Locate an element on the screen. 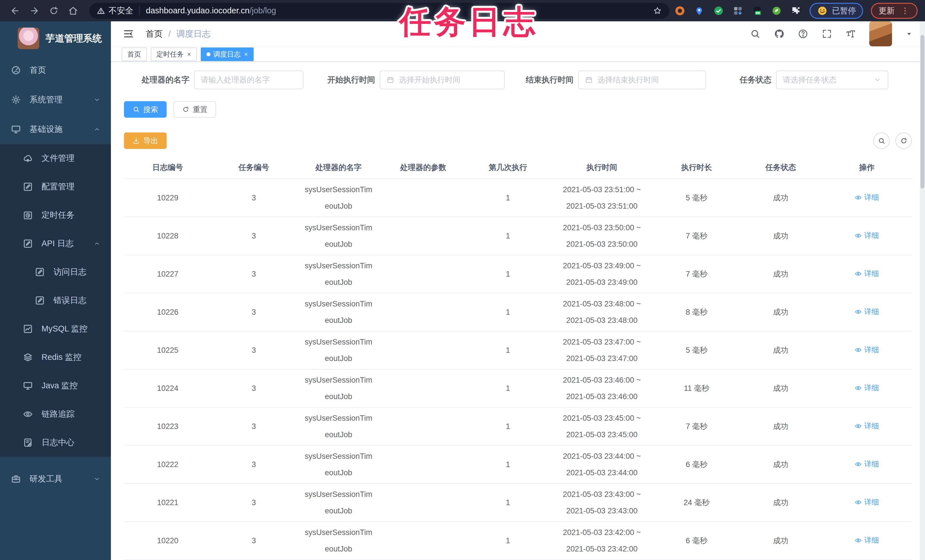  cell-duration: 5 毫秒 is located at coordinates (697, 198).